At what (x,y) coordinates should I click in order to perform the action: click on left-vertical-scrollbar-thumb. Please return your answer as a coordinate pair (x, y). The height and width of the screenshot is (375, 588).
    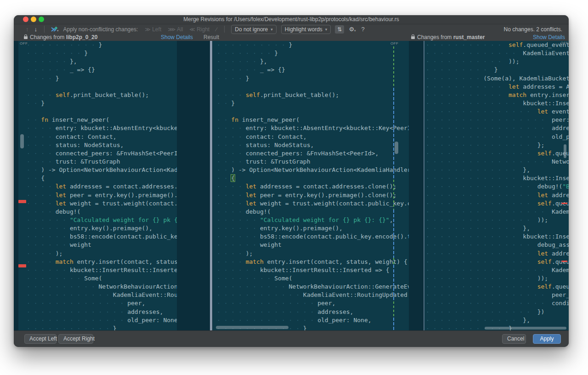
    Looking at the image, I should click on (22, 142).